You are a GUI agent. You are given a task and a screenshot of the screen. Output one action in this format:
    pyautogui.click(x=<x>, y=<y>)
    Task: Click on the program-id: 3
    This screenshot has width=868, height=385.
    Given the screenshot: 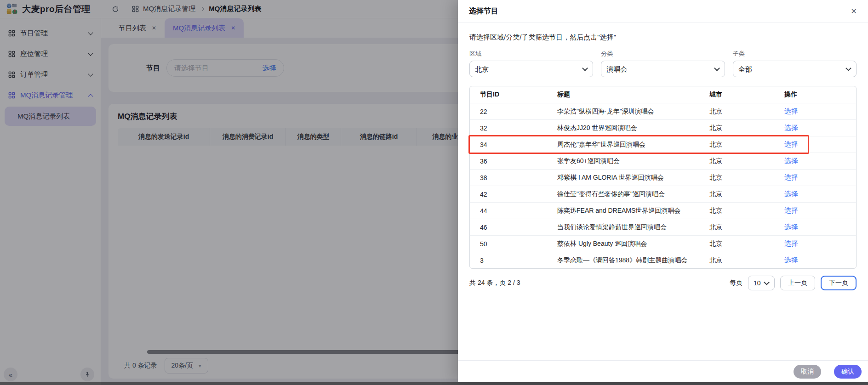 What is the action you would take?
    pyautogui.click(x=514, y=260)
    